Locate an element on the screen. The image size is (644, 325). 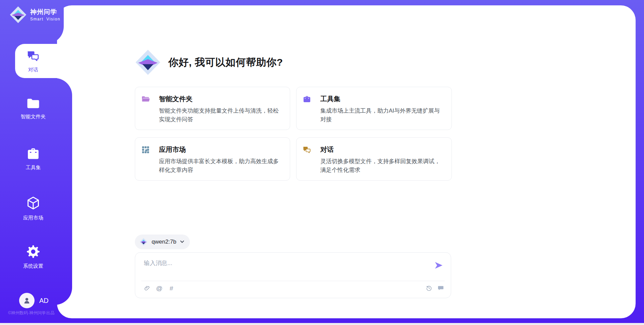
card-description: 智能文件夹功能支持批量文件上传与清洗，轻松实现文件问答 is located at coordinates (221, 115).